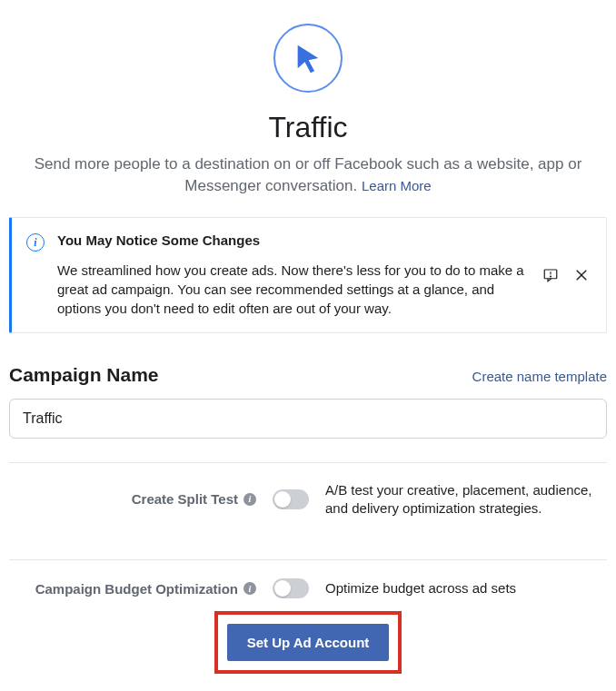 The width and height of the screenshot is (616, 691). What do you see at coordinates (308, 581) in the screenshot?
I see `budget-optimization-row: Campaign Budget Optimization i Optimize …` at bounding box center [308, 581].